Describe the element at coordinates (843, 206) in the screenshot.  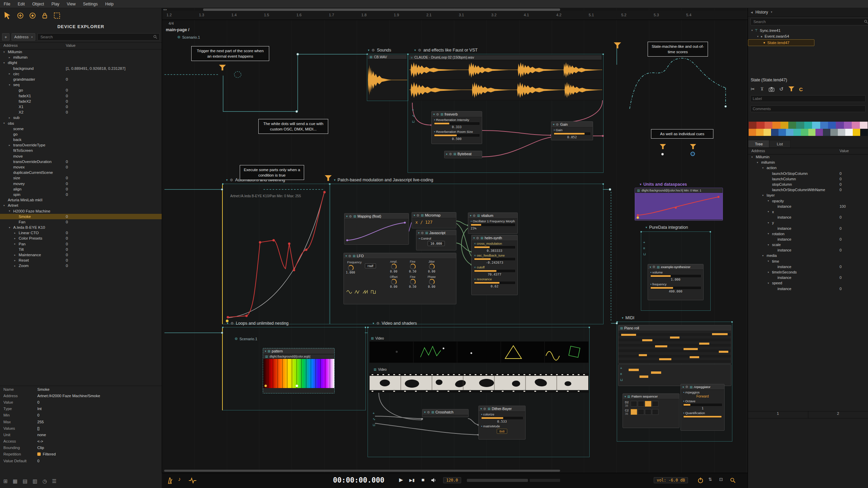
I see `node-value: 100` at that location.